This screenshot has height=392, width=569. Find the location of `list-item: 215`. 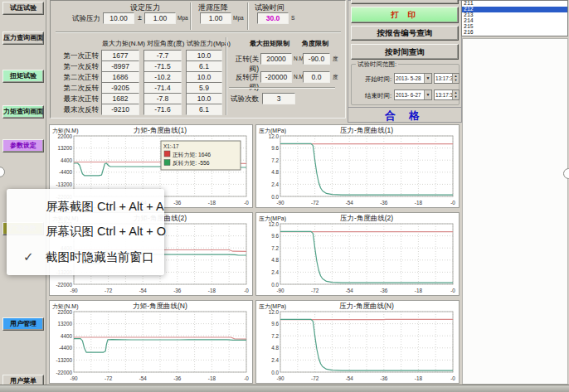

list-item: 215 is located at coordinates (514, 27).